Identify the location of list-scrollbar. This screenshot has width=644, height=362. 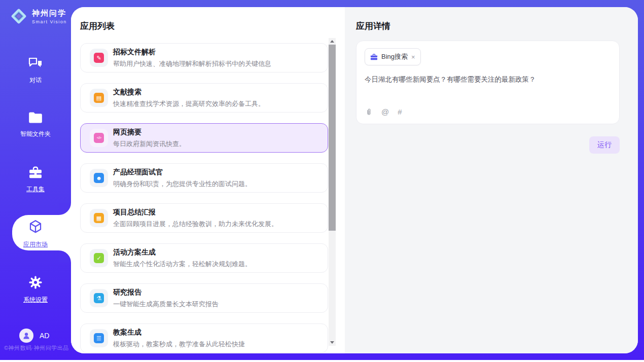
(332, 192).